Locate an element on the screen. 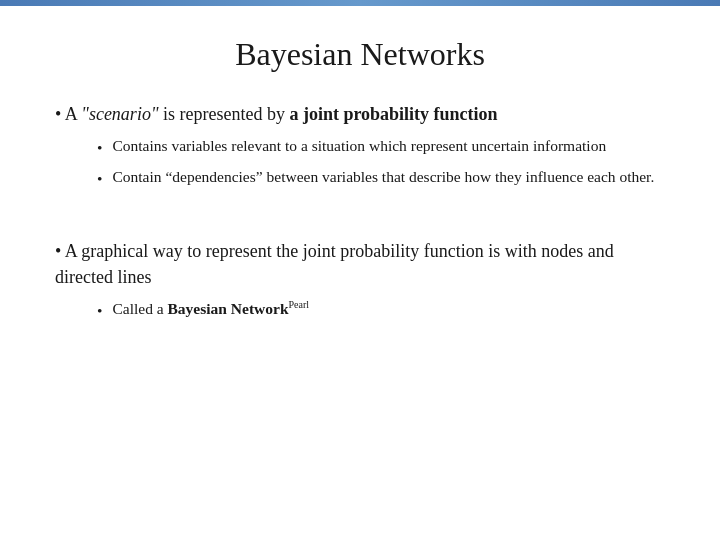 Image resolution: width=720 pixels, height=540 pixels. sub-bullets-1: • Contains variables relevant to a situa… is located at coordinates (381, 162).